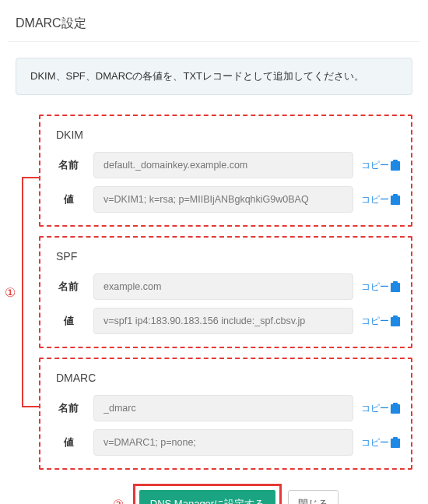 Image resolution: width=428 pixels, height=504 pixels. What do you see at coordinates (223, 408) in the screenshot?
I see `dmarc-name-field` at bounding box center [223, 408].